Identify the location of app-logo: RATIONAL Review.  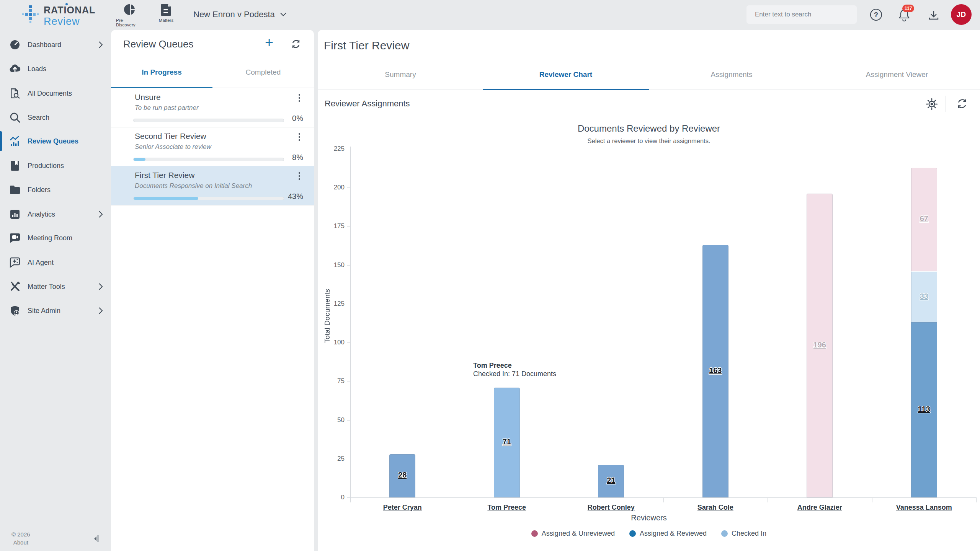
(59, 16).